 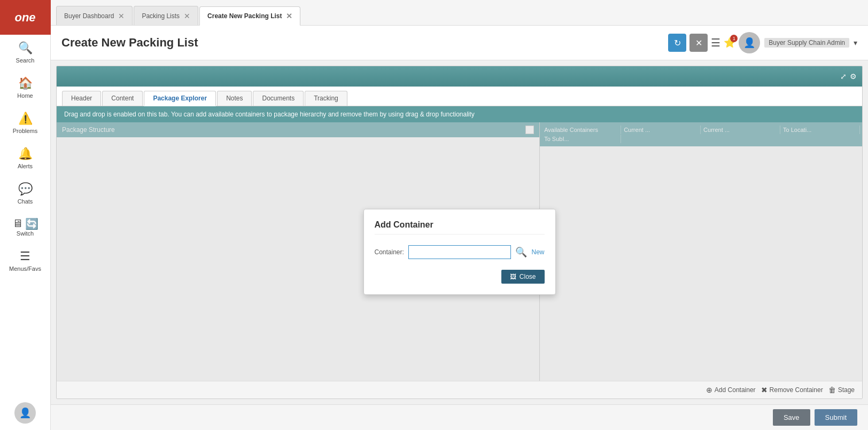 What do you see at coordinates (763, 43) in the screenshot?
I see `header-actions: ↻ ✕ ☰ ⭐ 1 👤 Buyer Supply Chain Admin ▾` at bounding box center [763, 43].